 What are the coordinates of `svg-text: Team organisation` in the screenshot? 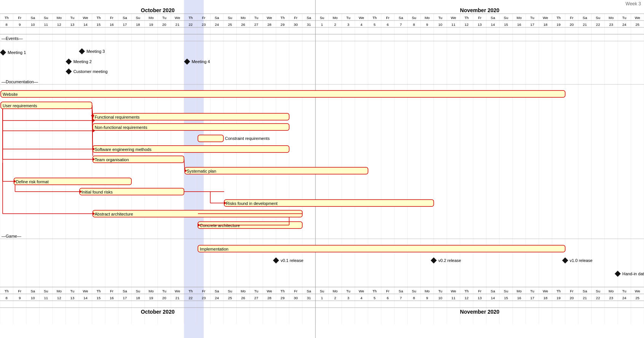 It's located at (112, 160).